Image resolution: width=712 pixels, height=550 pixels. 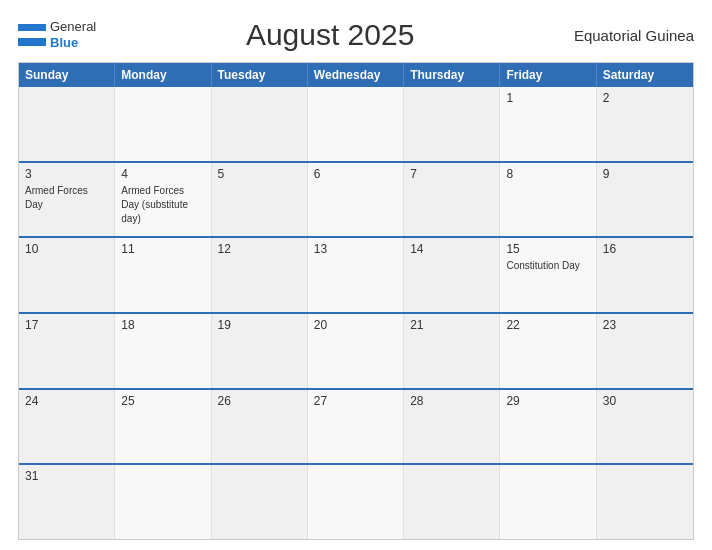 What do you see at coordinates (66, 249) in the screenshot?
I see `day-number: 10` at bounding box center [66, 249].